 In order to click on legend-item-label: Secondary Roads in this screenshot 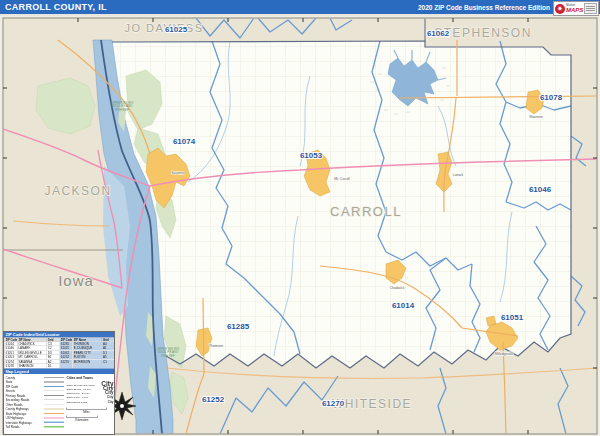, I will do `click(18, 400)`.